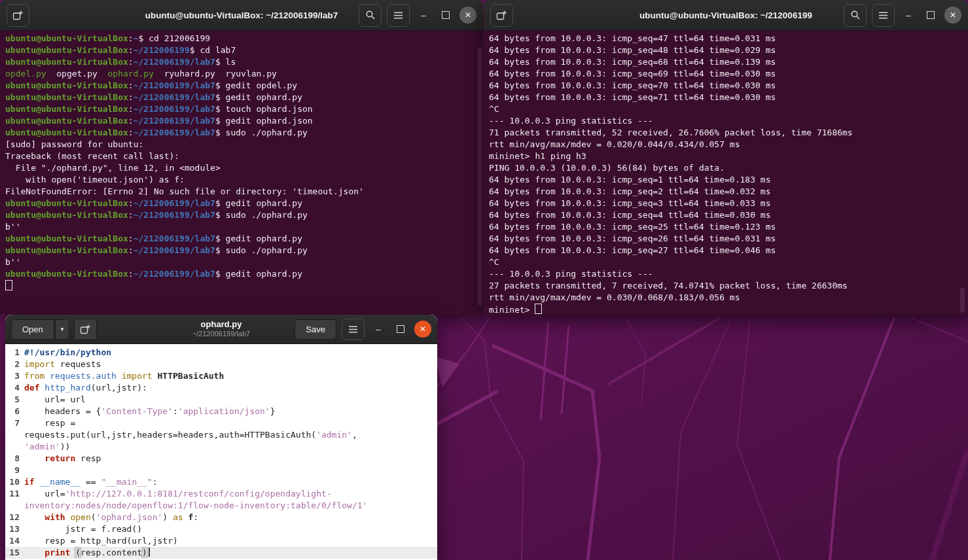 Image resolution: width=968 pixels, height=560 pixels. Describe the element at coordinates (726, 50) in the screenshot. I see `terminal-line: 64 bytes from 10.0.0.3: icmp_seq=48 ttl=…` at that location.